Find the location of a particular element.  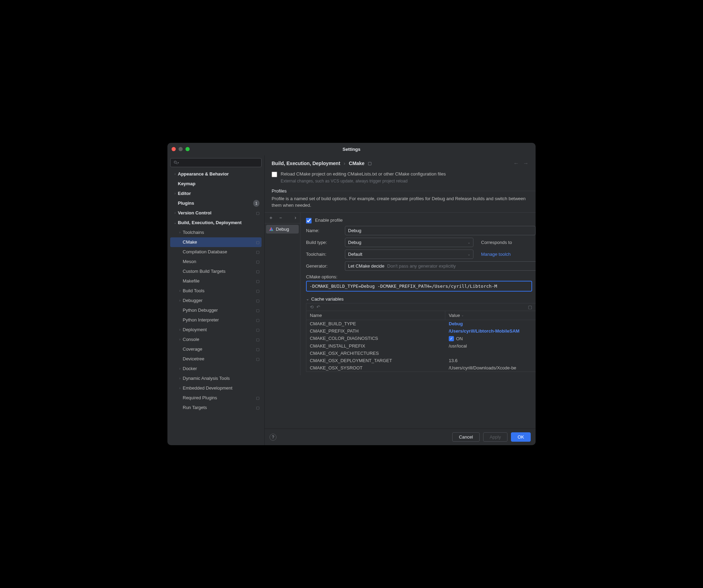

apply-button: Apply is located at coordinates (495, 437).